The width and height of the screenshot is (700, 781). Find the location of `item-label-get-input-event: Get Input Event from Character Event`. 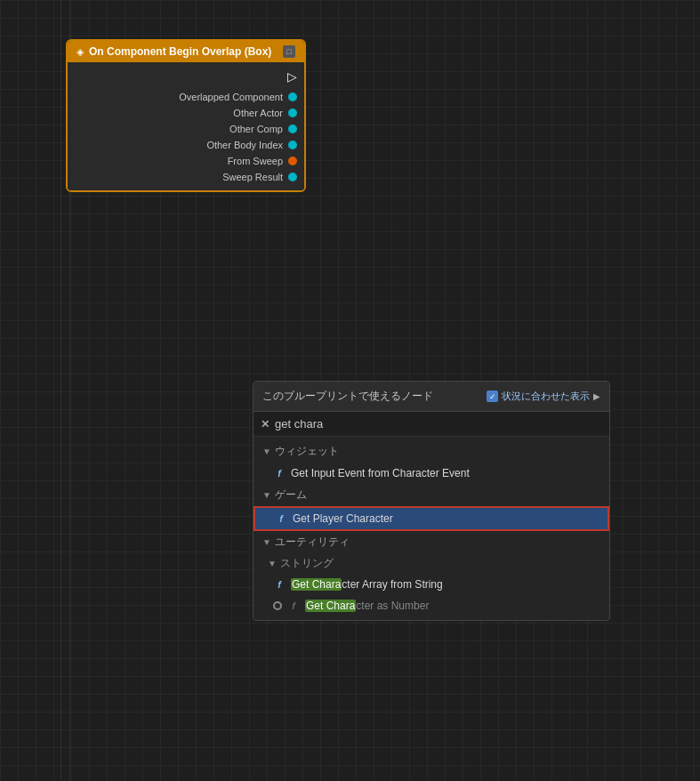

item-label-get-input-event: Get Input Event from Character Event is located at coordinates (381, 473).